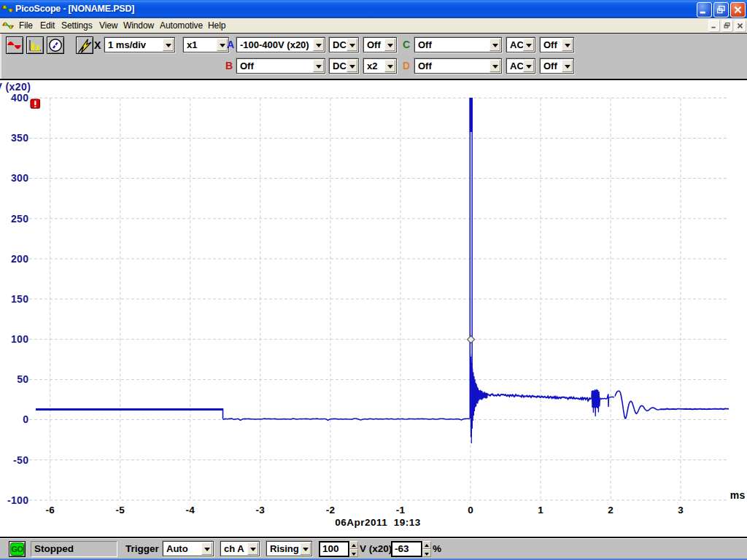 This screenshot has height=560, width=747. I want to click on svg-text: V (x20), so click(15, 87).